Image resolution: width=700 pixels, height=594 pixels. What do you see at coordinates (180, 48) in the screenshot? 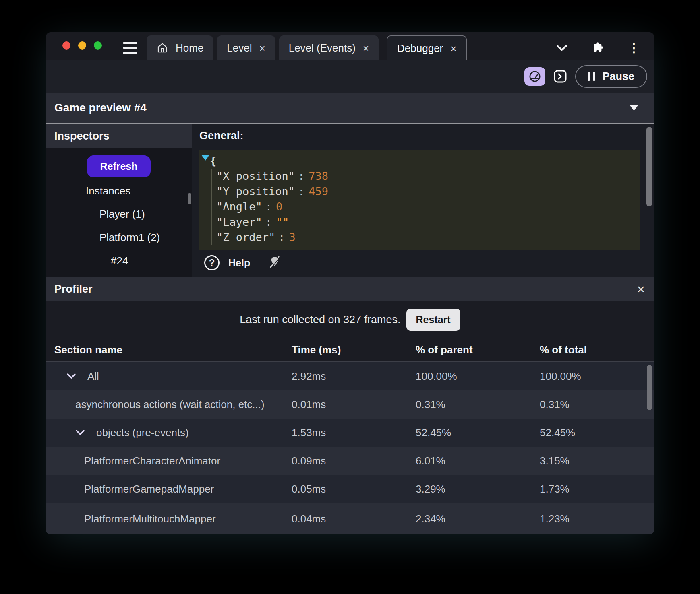
I see `tab-home: Home` at bounding box center [180, 48].